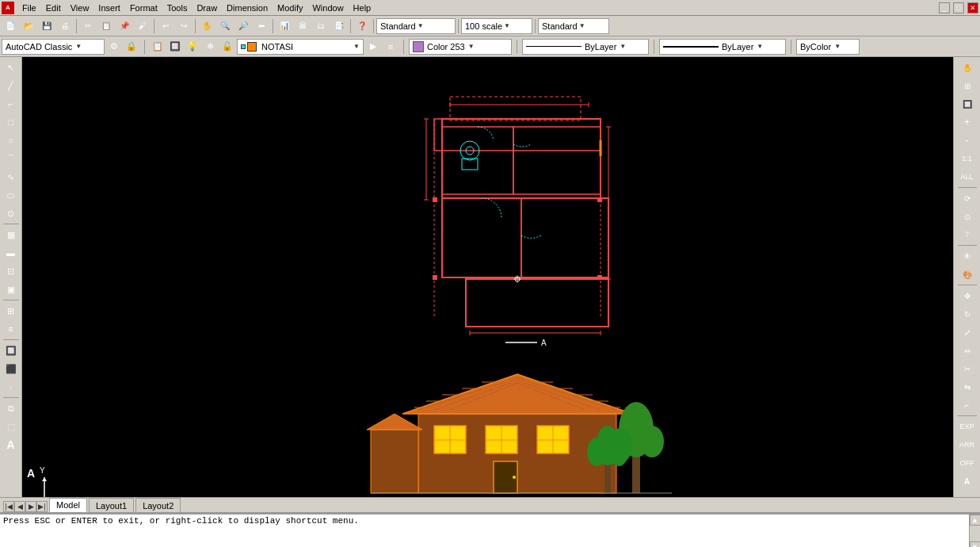 This screenshot has height=547, width=980. I want to click on copy-tool: ⧉, so click(11, 408).